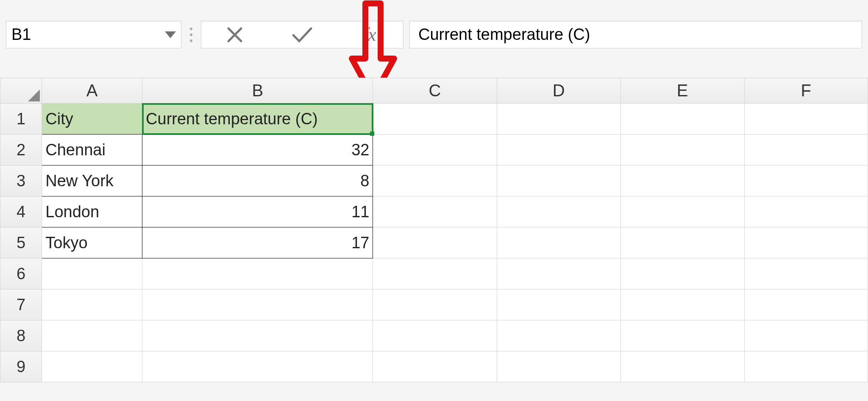 The height and width of the screenshot is (401, 868). Describe the element at coordinates (92, 305) in the screenshot. I see `cell-A7` at that location.